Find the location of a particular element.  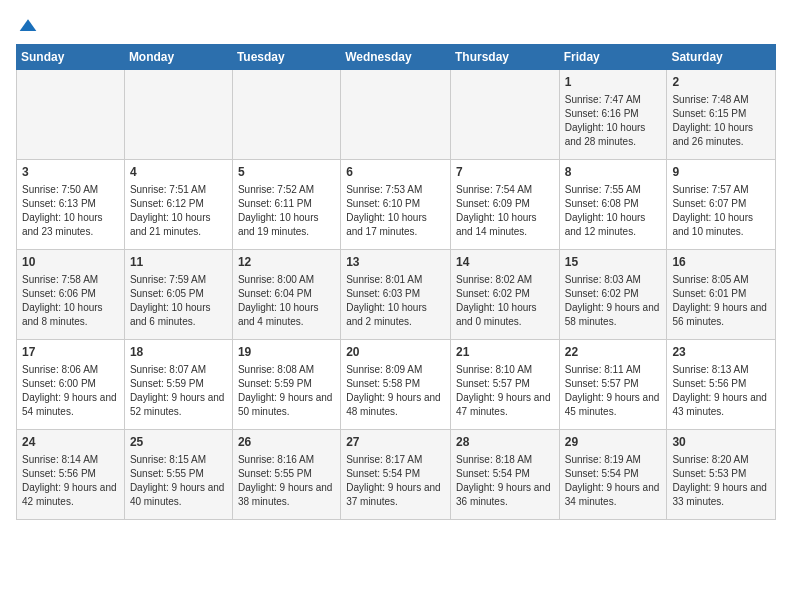

day-info: Daylight: 10 hours and 4 minutes. is located at coordinates (286, 315).